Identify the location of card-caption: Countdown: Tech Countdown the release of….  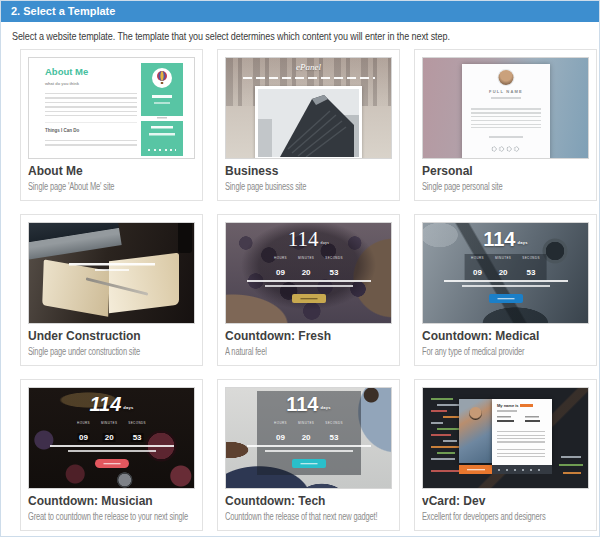
(308, 506).